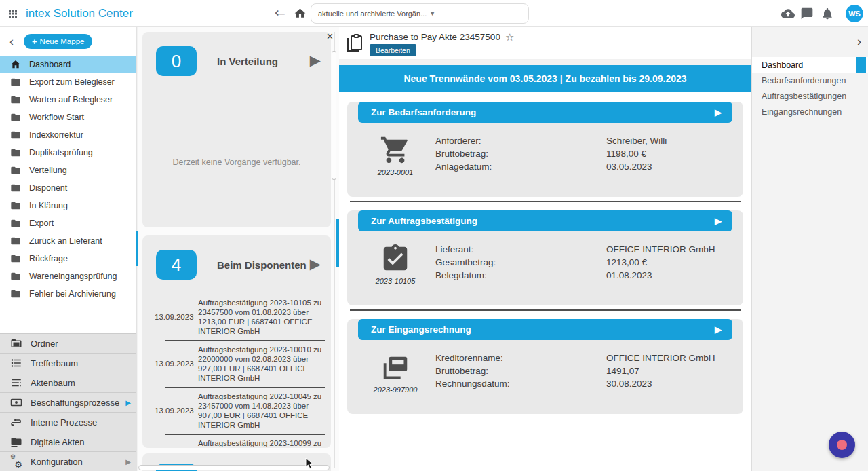 Image resolution: width=868 pixels, height=471 pixels. I want to click on sidebar-item-duplikatspruefung: Duplikatsprüfung, so click(68, 153).